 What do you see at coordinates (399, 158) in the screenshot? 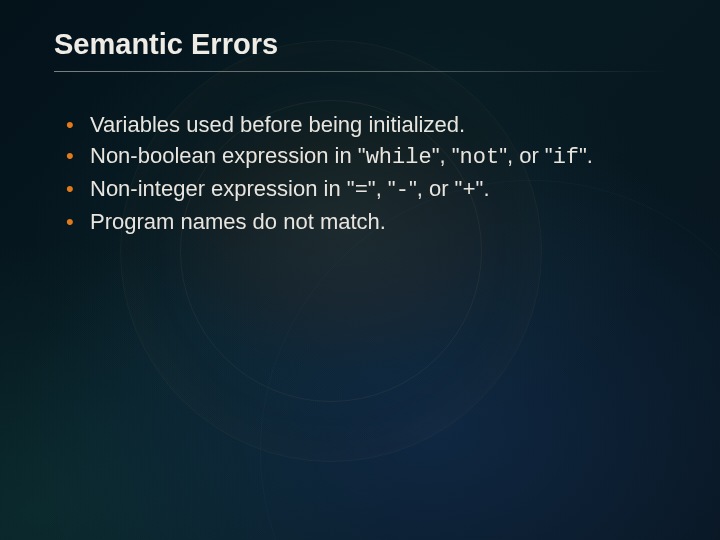
I see `code-token: while` at bounding box center [399, 158].